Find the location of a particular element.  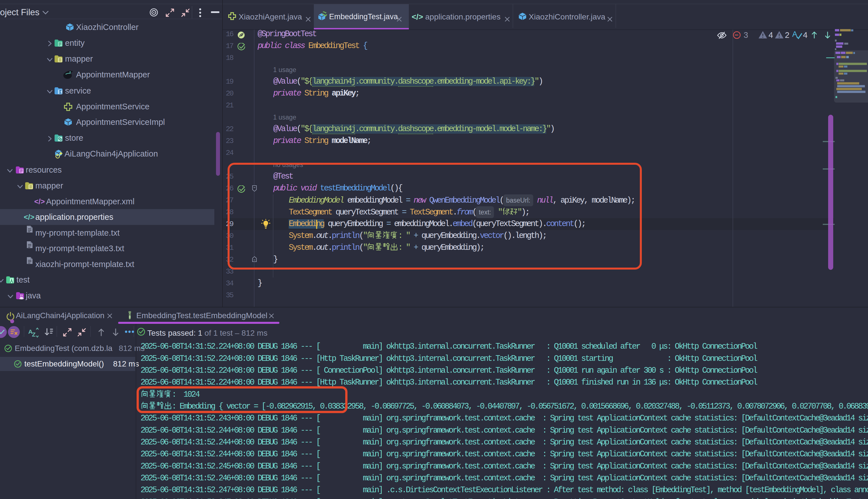

svg-text: Z is located at coordinates (34, 334).